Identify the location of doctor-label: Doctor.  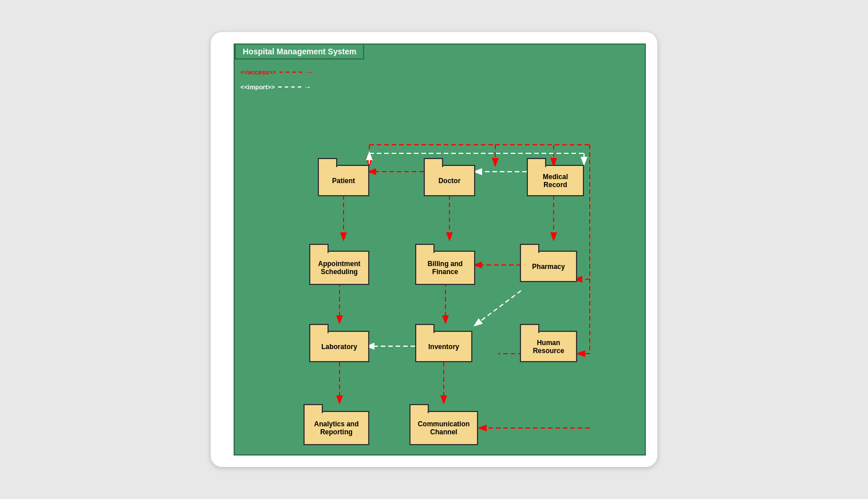
(450, 181).